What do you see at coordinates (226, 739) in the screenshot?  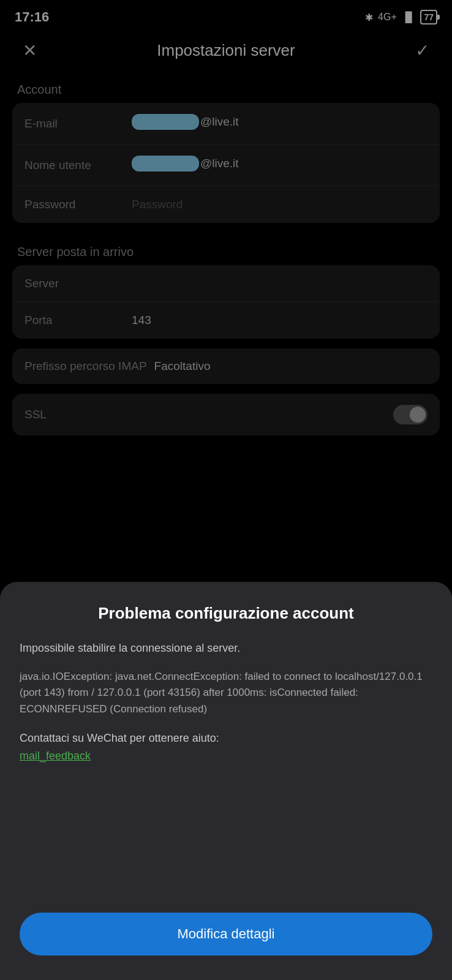 I see `modal-contact-text: Contattaci su WeChat per ottenere aiuto:` at bounding box center [226, 739].